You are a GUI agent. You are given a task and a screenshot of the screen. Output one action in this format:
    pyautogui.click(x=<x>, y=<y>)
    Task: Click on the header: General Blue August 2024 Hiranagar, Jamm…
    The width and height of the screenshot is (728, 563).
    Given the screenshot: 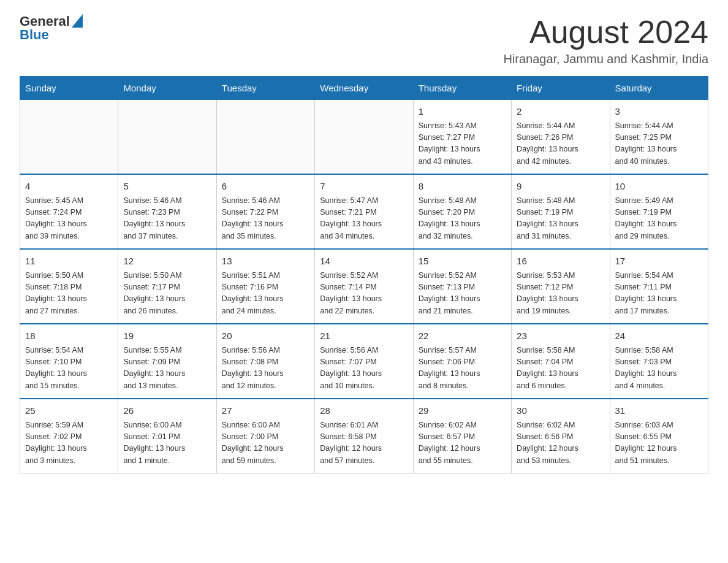 What is the action you would take?
    pyautogui.click(x=364, y=40)
    